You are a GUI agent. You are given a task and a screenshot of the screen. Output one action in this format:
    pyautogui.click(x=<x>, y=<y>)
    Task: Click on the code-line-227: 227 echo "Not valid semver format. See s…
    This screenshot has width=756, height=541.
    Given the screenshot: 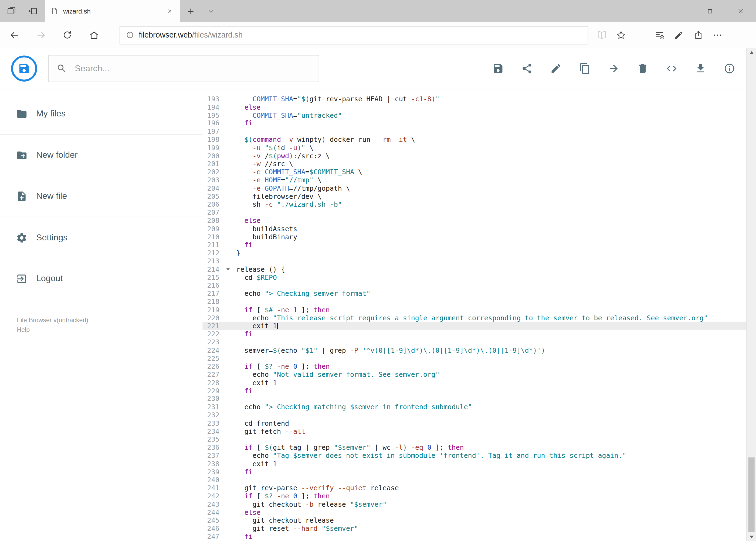 What is the action you would take?
    pyautogui.click(x=479, y=374)
    